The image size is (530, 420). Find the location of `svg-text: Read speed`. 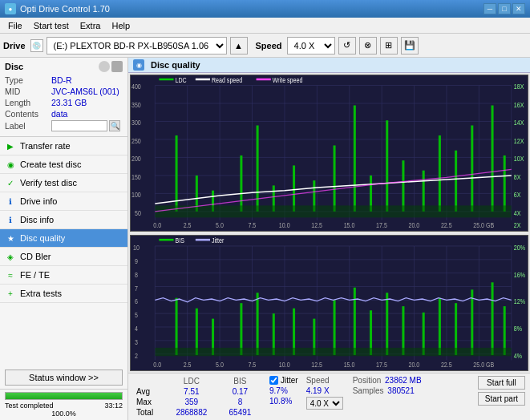

svg-text: Read speed is located at coordinates (227, 80).